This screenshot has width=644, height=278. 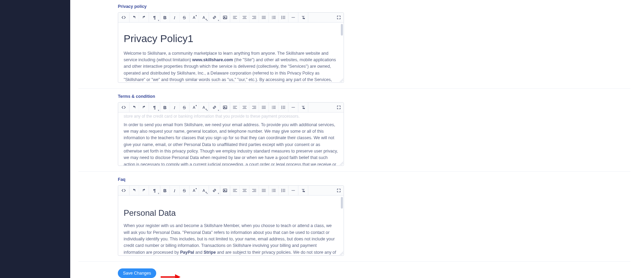 What do you see at coordinates (231, 39) in the screenshot?
I see `privacy-heading: Privacy Policy1` at bounding box center [231, 39].